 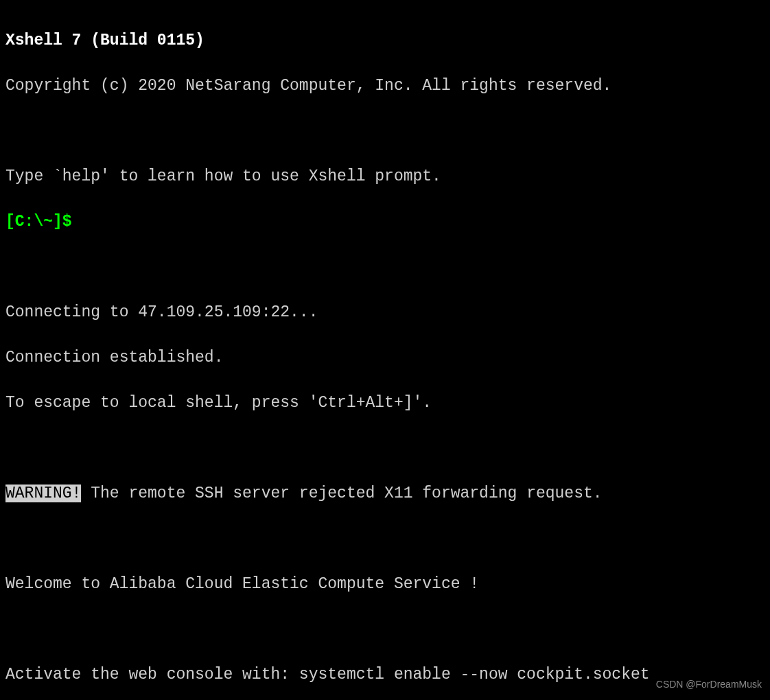 I want to click on connecting-text: Connecting to 47.109.25.109:22..., so click(x=385, y=313).